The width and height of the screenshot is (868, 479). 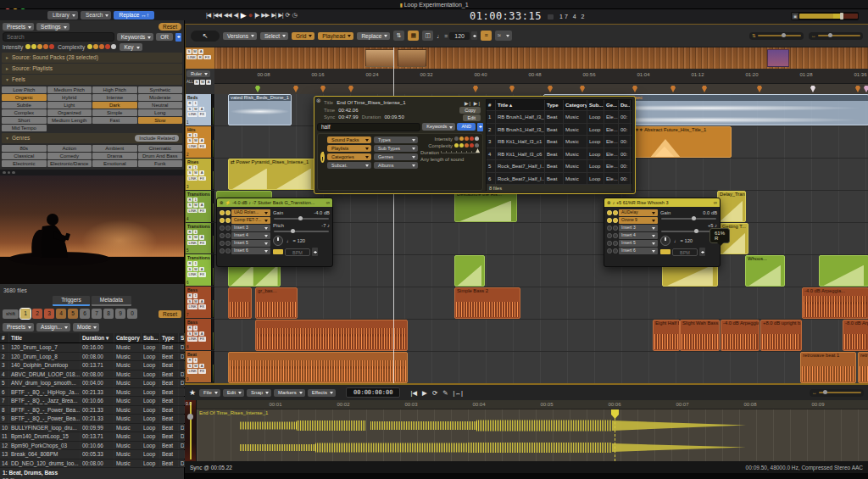 I want to click on feel-filter-button: Intense, so click(x=115, y=97).